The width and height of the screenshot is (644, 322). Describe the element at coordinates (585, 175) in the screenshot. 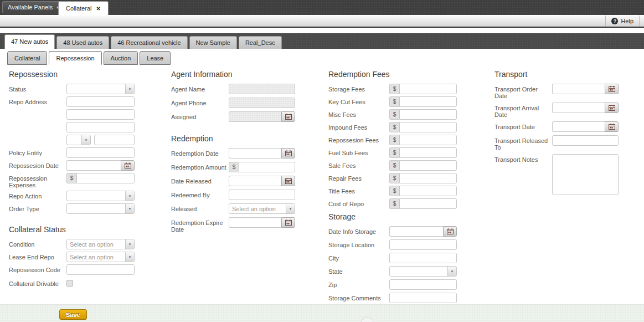

I see `transport-notes-textarea` at that location.